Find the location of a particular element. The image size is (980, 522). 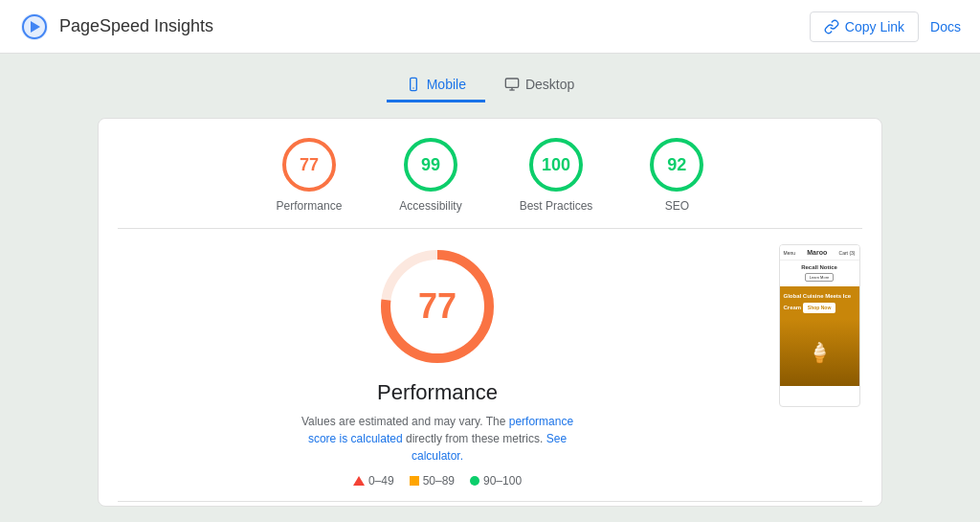

ad-area: Menu Maroo Cart (3) Recall Notice Learn … is located at coordinates (819, 366).